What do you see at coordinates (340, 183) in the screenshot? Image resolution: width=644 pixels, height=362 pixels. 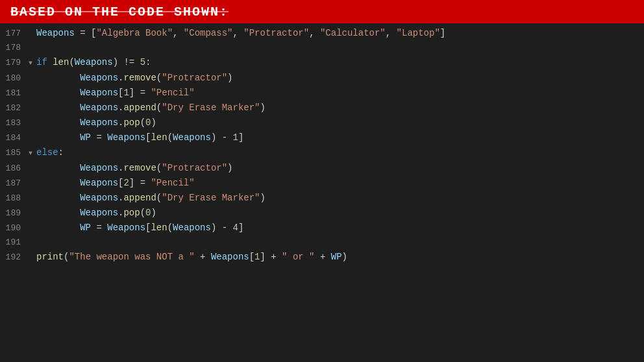 I see `line-content-187: Weapons[2] = "Pencil"` at bounding box center [340, 183].